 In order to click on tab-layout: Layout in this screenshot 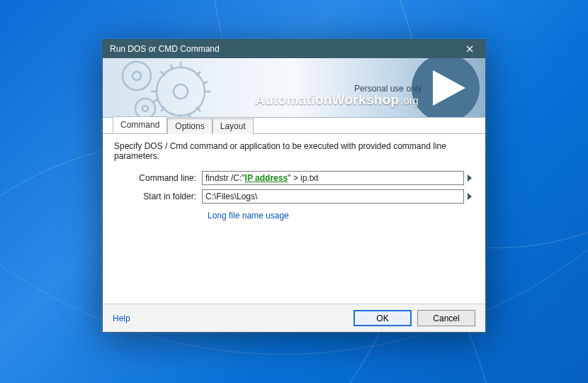, I will do `click(233, 126)`.